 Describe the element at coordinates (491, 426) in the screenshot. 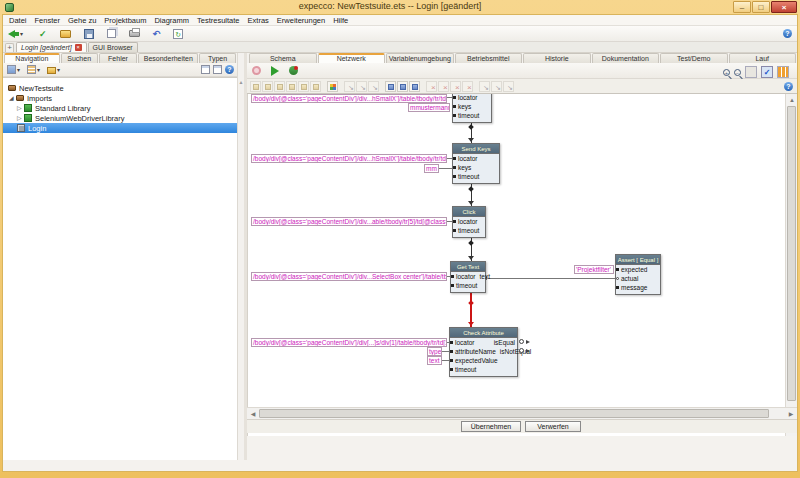

I see `apply-button: Übernehmen` at that location.